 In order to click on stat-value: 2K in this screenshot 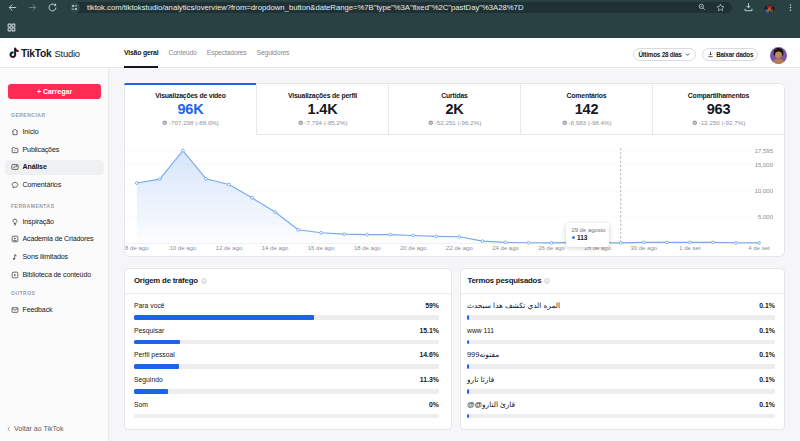, I will do `click(454, 109)`.